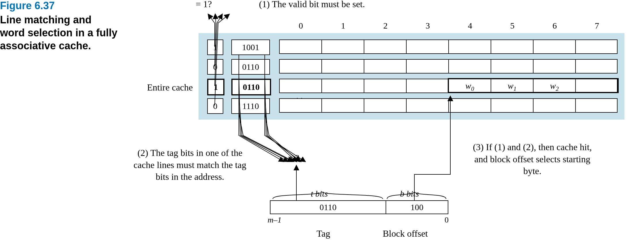 Image resolution: width=644 pixels, height=245 pixels. What do you see at coordinates (428, 26) in the screenshot?
I see `col-idx-3: 3` at bounding box center [428, 26].